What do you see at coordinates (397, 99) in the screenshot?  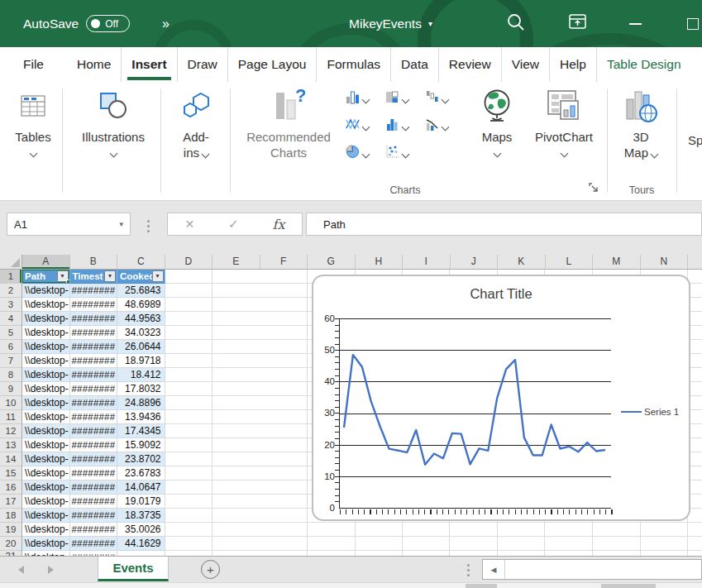 I see `insert-hierarchy-chart-button` at bounding box center [397, 99].